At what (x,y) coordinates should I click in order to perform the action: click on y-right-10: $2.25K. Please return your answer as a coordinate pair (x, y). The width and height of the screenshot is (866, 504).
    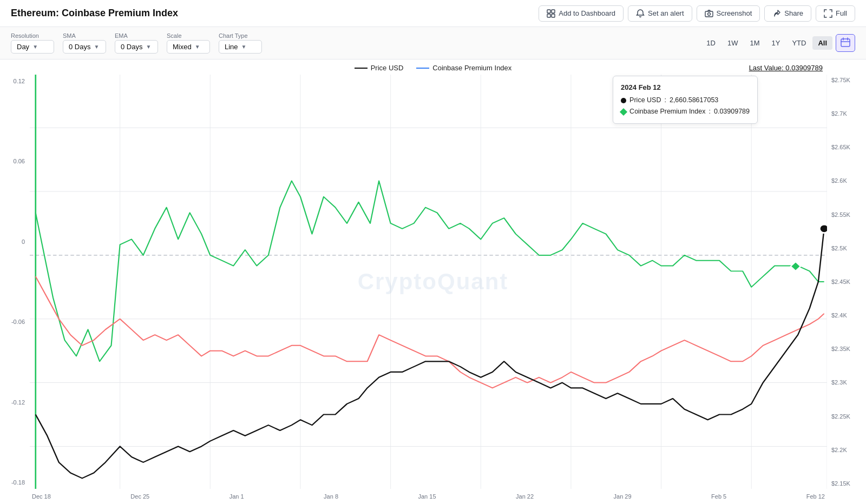
    Looking at the image, I should click on (847, 416).